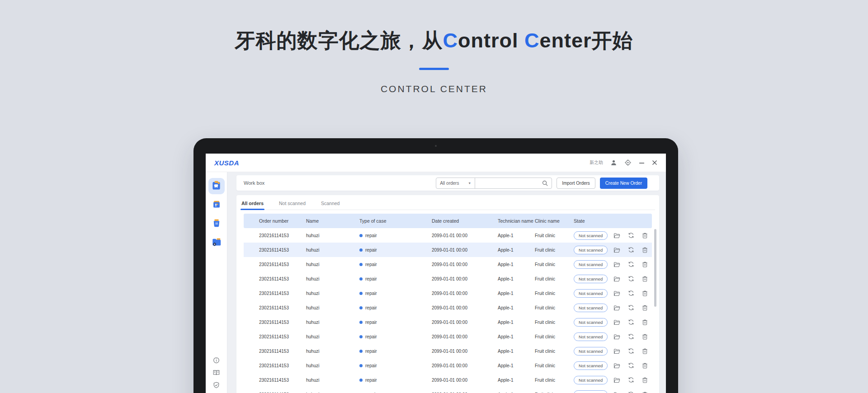 This screenshot has width=868, height=393. Describe the element at coordinates (624, 183) in the screenshot. I see `create-new-order-button: Create New Order` at that location.